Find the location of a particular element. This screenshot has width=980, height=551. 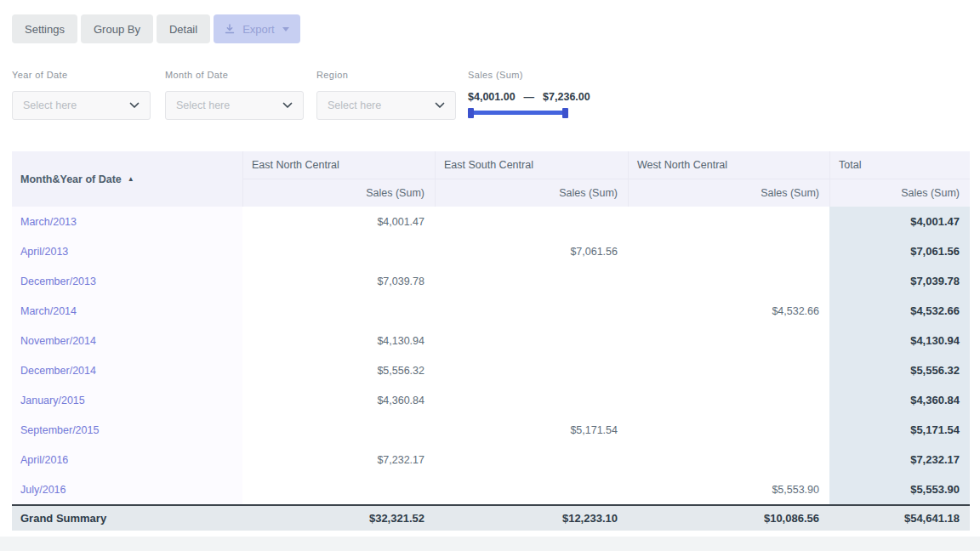

summary-cell: $10,086.56 is located at coordinates (728, 519).